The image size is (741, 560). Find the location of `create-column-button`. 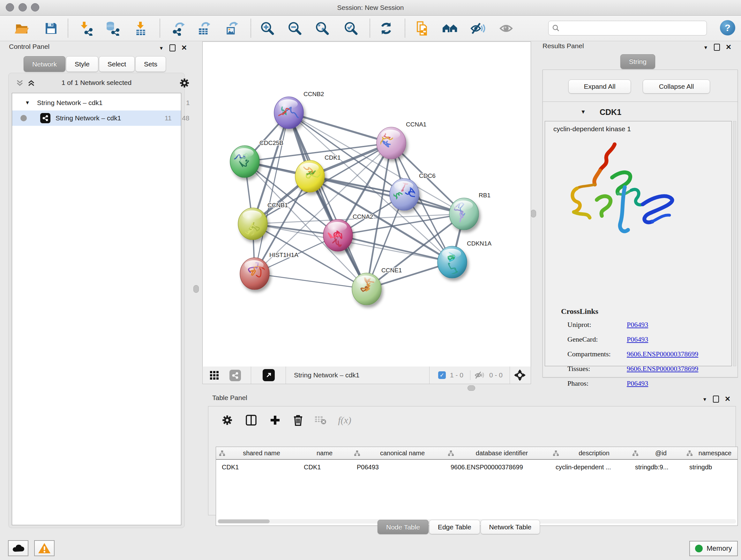

create-column-button is located at coordinates (275, 420).